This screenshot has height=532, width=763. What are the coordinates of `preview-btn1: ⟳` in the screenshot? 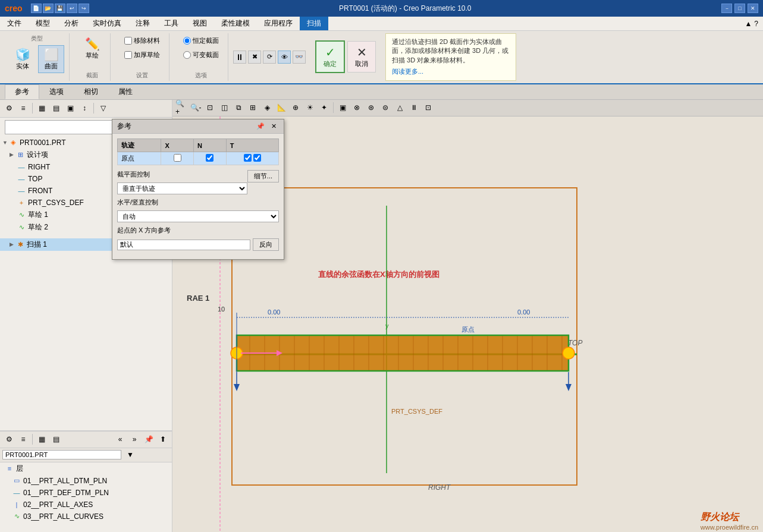 It's located at (269, 57).